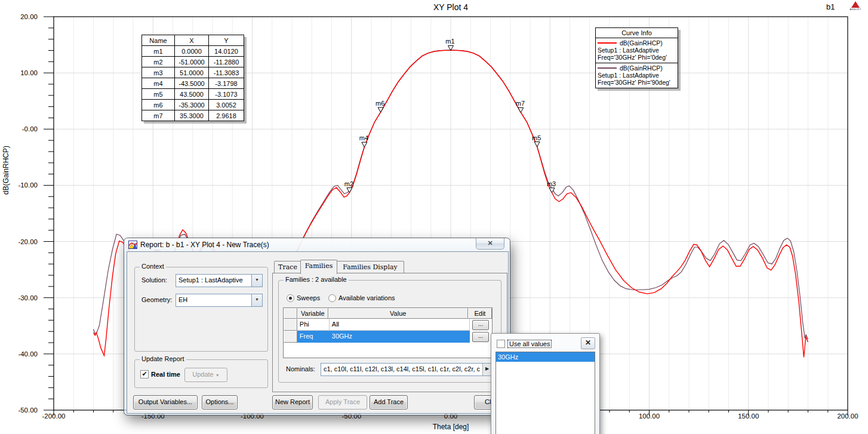 The height and width of the screenshot is (434, 868). I want to click on marker-table-row: m10.000014.0120, so click(193, 51).